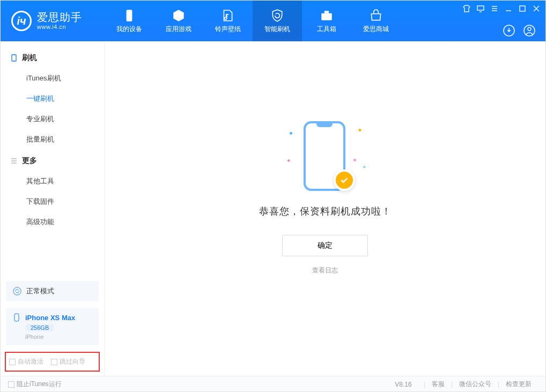 The image size is (546, 392). Describe the element at coordinates (53, 361) in the screenshot. I see `bottom-options-highlighted: 自动激活 跳过向导` at that location.